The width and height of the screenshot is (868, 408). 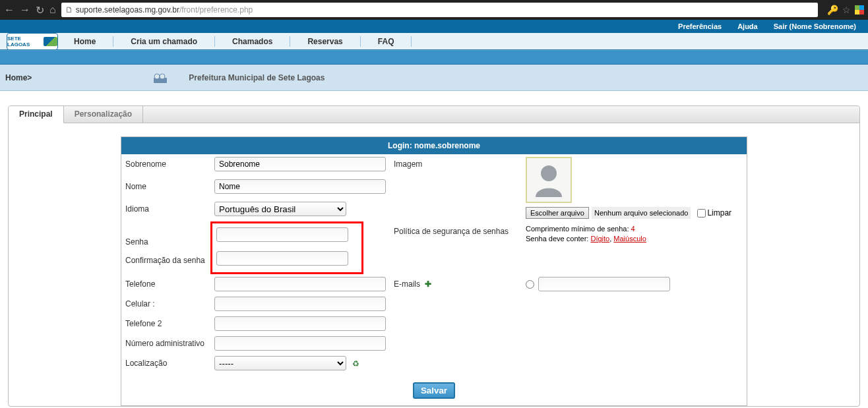 I want to click on email-default-radio, so click(x=530, y=285).